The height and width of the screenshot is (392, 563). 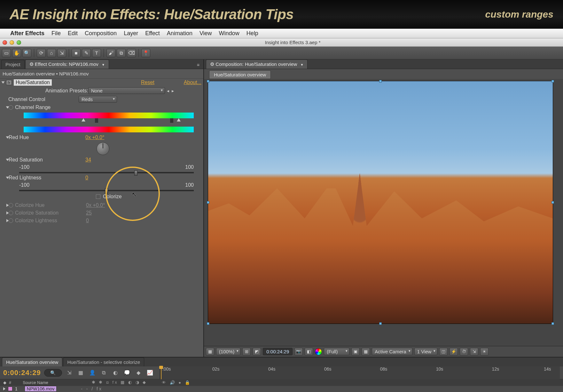 I want to click on pen-tool-icon: ✎, so click(x=86, y=53).